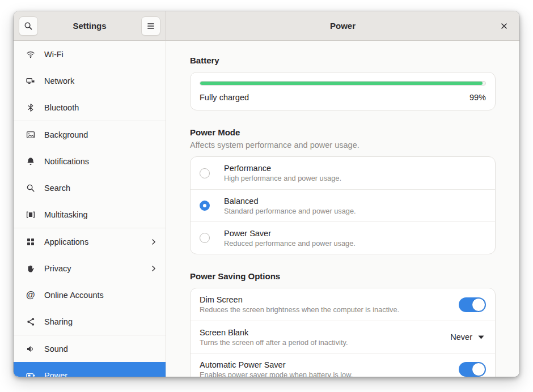 This screenshot has height=392, width=533. What do you see at coordinates (31, 269) in the screenshot?
I see `hand-privacy-icon` at bounding box center [31, 269].